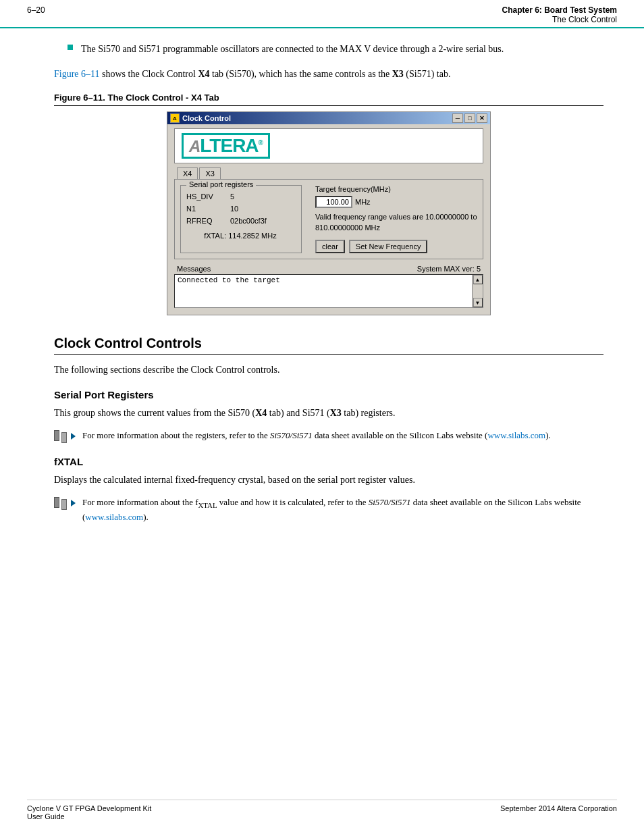  What do you see at coordinates (207, 118) in the screenshot?
I see `window-title: Clock Control` at bounding box center [207, 118].